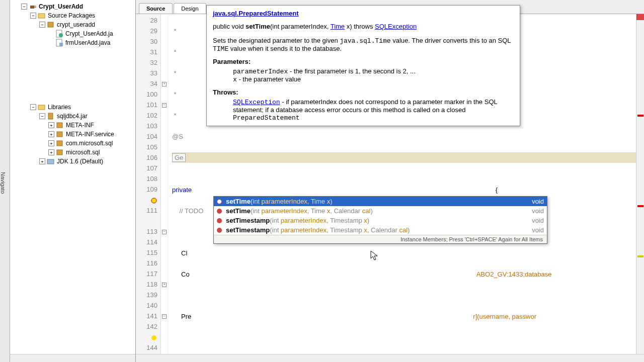 Image resolution: width=644 pixels, height=362 pixels. What do you see at coordinates (156, 8) in the screenshot?
I see `tab-source: Source` at bounding box center [156, 8].